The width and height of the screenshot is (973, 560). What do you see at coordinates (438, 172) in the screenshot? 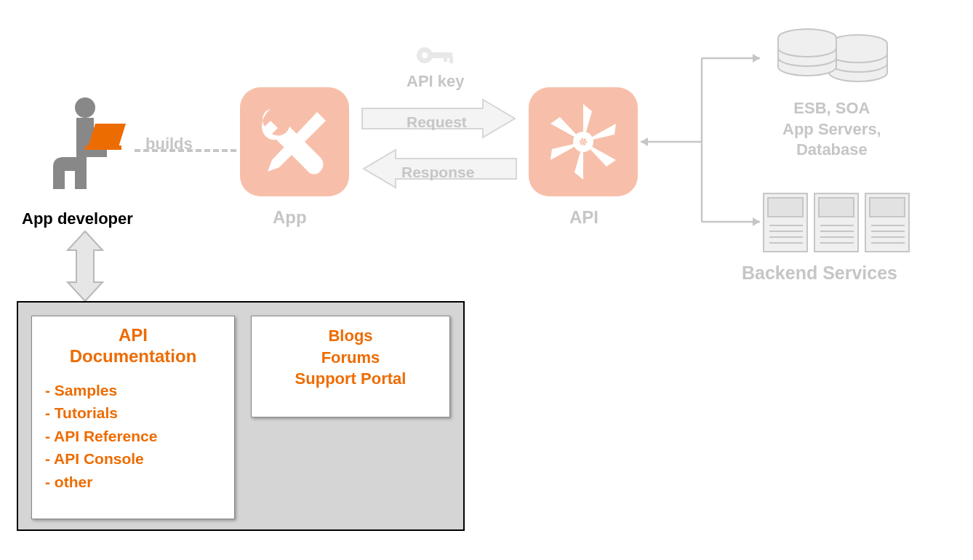
I see `response-label: Response` at bounding box center [438, 172].